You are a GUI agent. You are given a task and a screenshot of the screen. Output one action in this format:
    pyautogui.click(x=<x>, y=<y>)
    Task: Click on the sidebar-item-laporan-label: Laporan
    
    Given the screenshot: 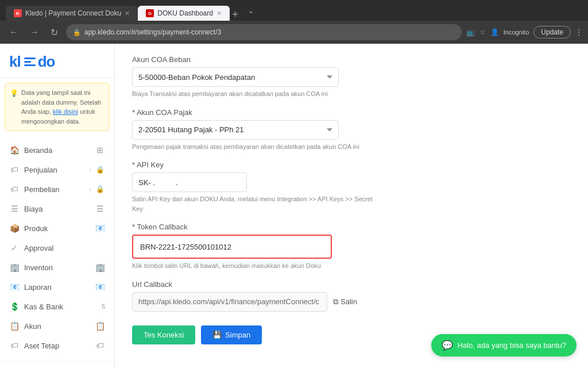 What is the action you would take?
    pyautogui.click(x=38, y=288)
    